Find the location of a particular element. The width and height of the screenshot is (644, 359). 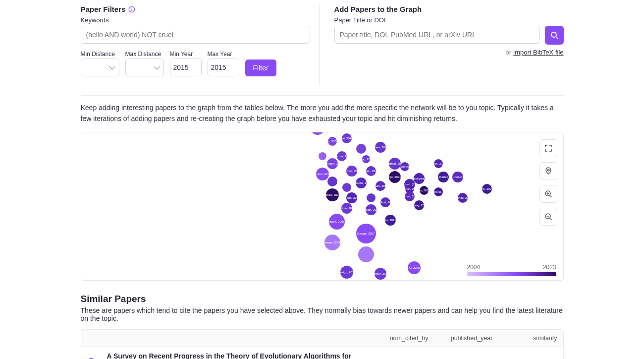

max-distance-label: Max Distance is located at coordinates (145, 54).